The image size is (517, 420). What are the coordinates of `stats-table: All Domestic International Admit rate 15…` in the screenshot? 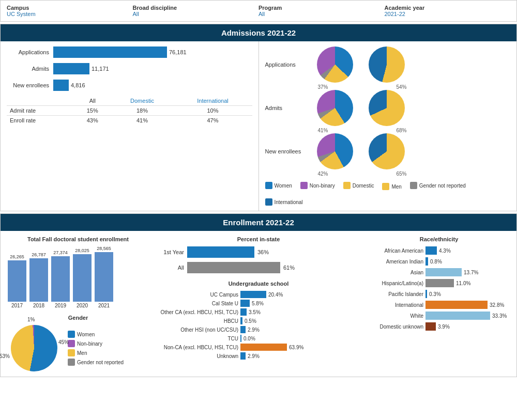 It's located at (129, 111).